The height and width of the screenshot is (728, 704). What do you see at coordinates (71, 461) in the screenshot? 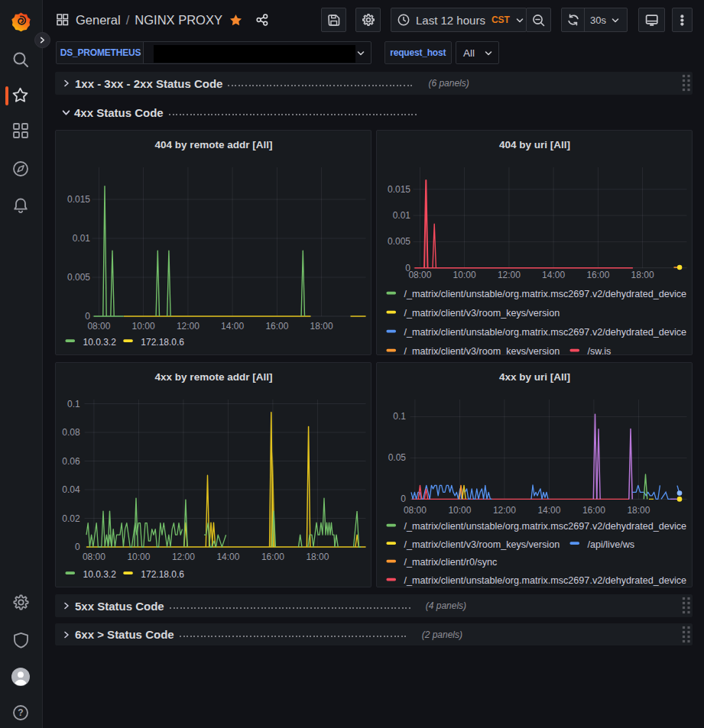
I see `svg-text: 0.06` at bounding box center [71, 461].